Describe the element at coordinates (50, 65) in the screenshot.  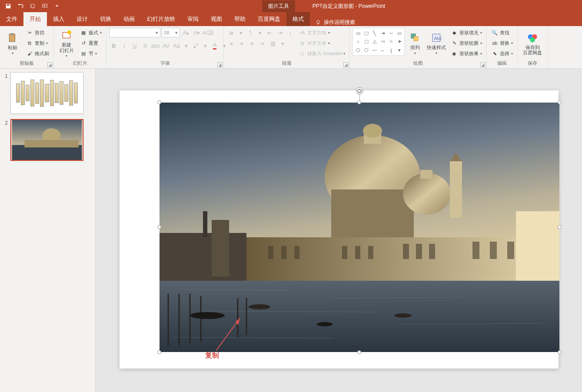
I see `clipboard-dialog-launcher: ◢` at that location.